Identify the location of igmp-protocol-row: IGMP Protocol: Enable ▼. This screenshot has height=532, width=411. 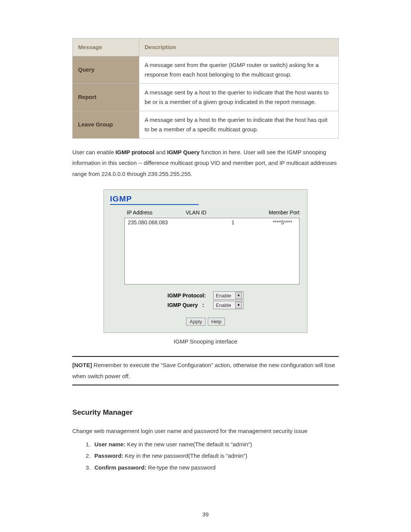
(206, 296).